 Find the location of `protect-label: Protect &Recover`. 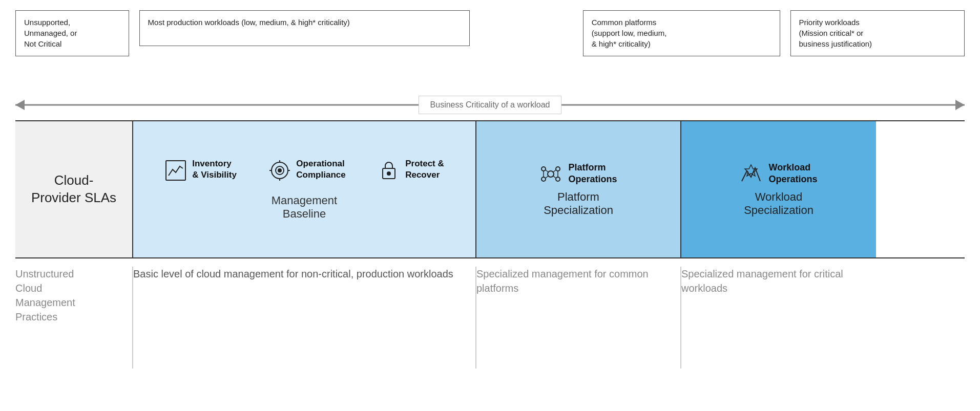

protect-label: Protect &Recover is located at coordinates (425, 169).